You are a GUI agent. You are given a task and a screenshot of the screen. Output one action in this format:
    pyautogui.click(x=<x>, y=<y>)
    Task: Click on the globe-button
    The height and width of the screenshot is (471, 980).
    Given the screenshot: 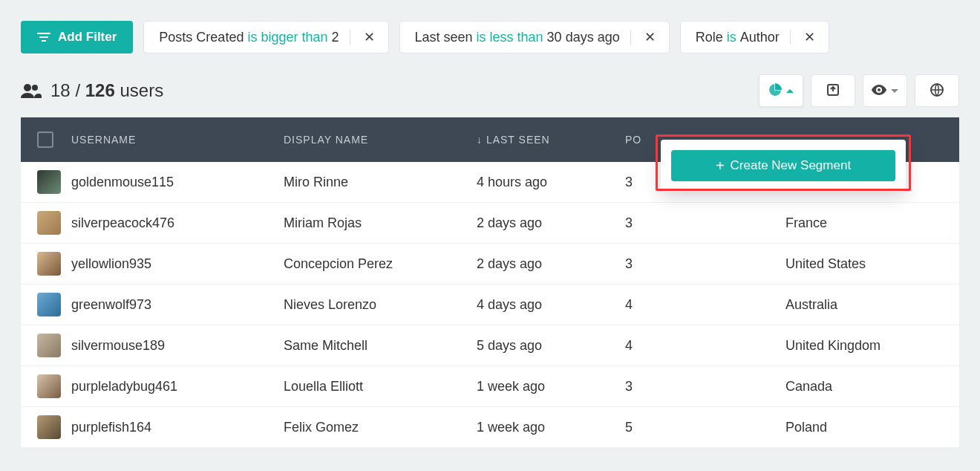 What is the action you would take?
    pyautogui.click(x=937, y=91)
    